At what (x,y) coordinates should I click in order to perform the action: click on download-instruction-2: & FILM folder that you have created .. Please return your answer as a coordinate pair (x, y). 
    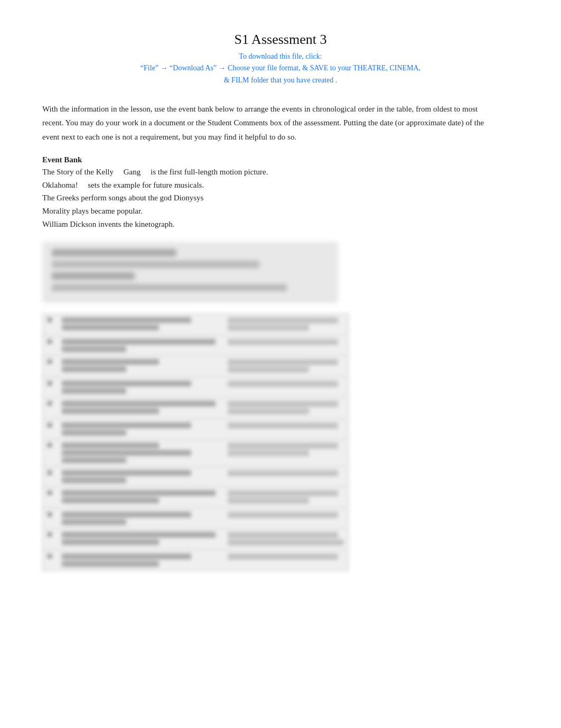
    Looking at the image, I should click on (280, 80).